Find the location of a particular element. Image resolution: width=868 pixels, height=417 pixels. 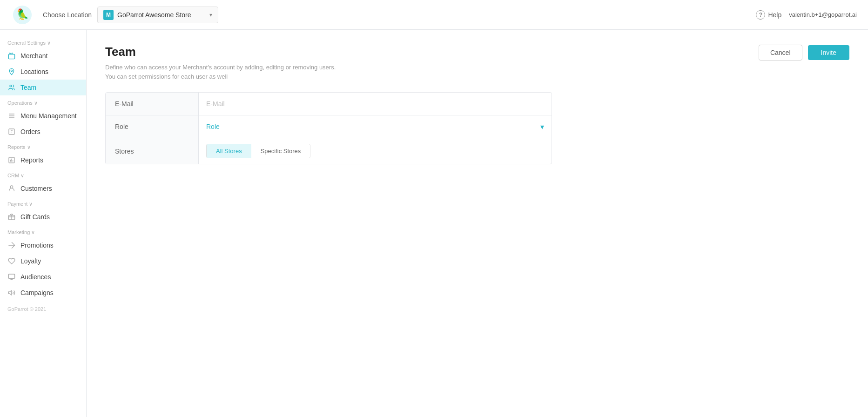

help-button: ? Help is located at coordinates (769, 15).